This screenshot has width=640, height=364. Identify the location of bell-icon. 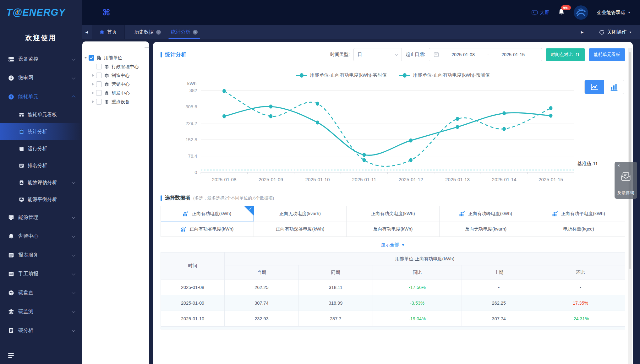
(11, 236).